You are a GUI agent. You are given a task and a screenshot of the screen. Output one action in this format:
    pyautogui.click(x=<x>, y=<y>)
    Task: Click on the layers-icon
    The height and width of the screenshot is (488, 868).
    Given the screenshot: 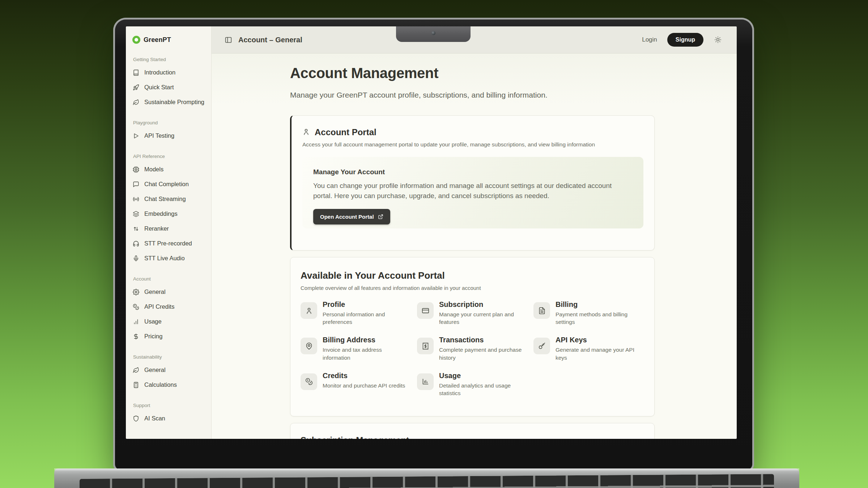 What is the action you would take?
    pyautogui.click(x=136, y=214)
    